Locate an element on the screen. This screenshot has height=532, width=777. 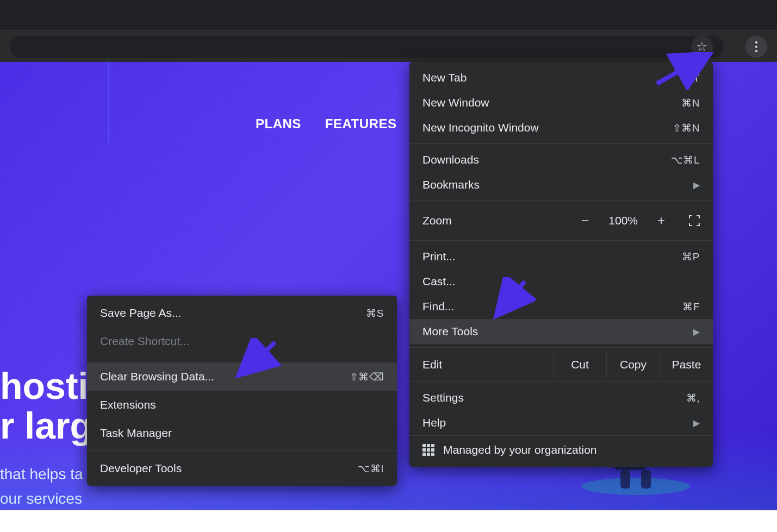
fullscreen-button is located at coordinates (694, 221).